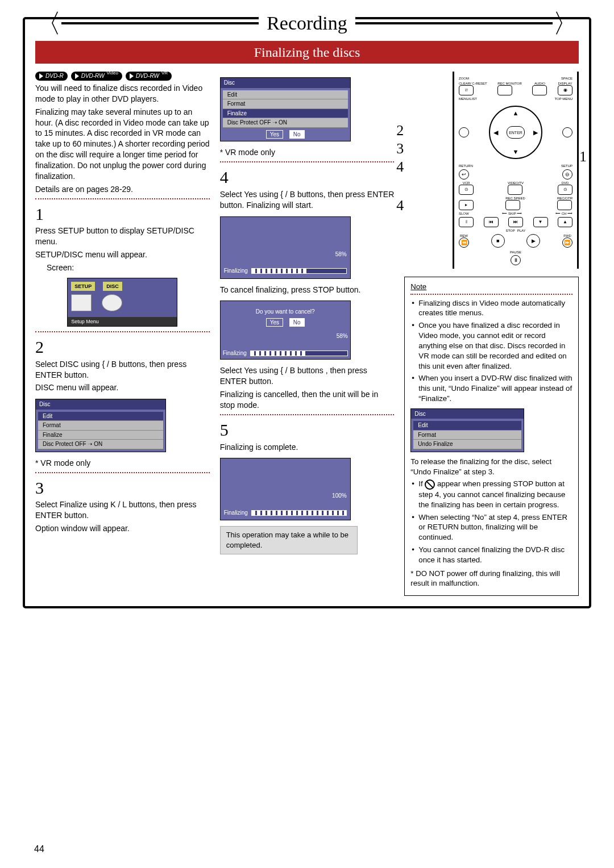 The width and height of the screenshot is (614, 868). Describe the element at coordinates (466, 205) in the screenshot. I see `play-small-button: ▸` at that location.